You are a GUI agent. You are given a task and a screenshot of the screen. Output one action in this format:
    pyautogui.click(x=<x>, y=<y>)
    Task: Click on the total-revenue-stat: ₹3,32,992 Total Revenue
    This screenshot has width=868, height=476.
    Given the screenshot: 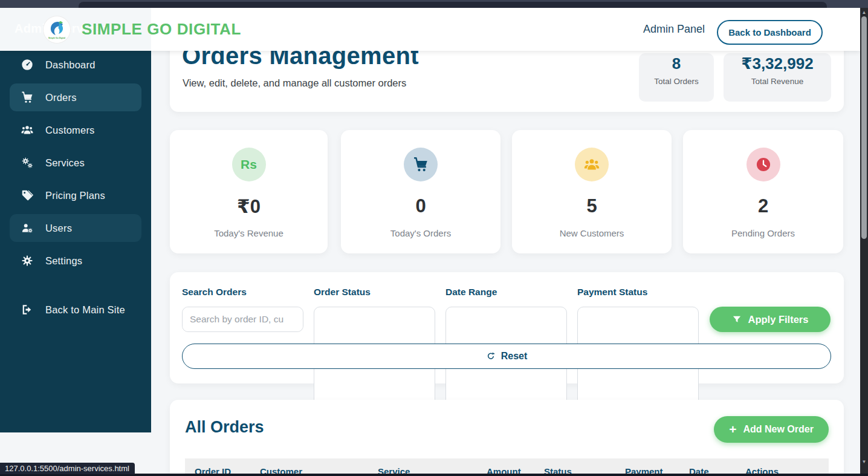 What is the action you would take?
    pyautogui.click(x=777, y=77)
    